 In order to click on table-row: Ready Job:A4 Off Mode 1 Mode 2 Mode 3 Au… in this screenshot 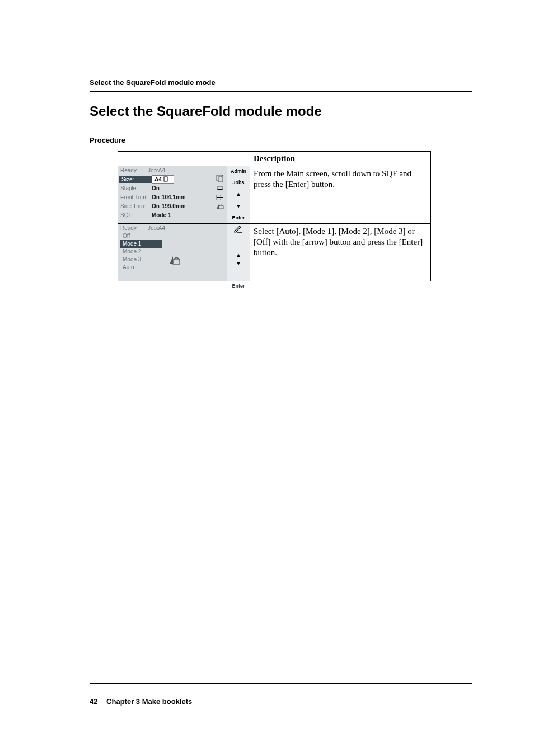, I will do `click(274, 253)`.